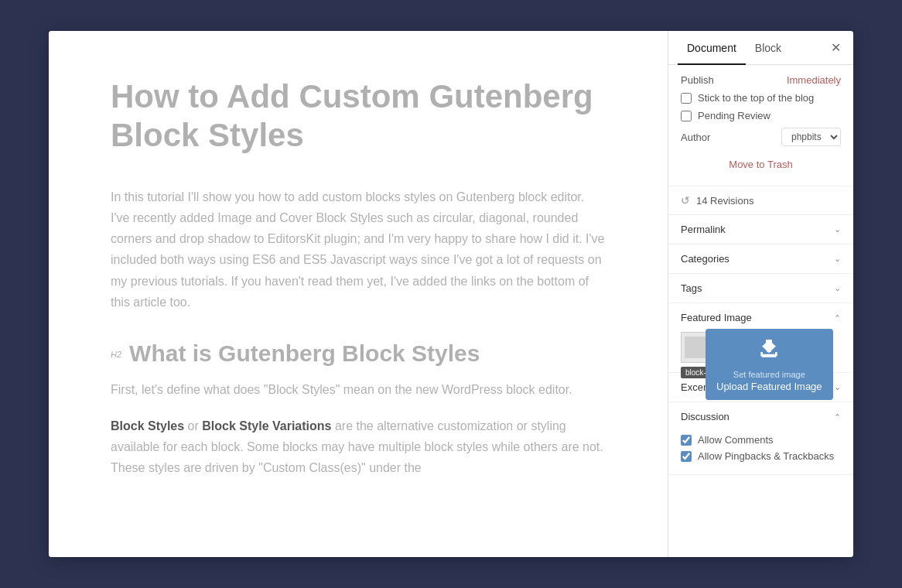  What do you see at coordinates (769, 374) in the screenshot?
I see `set-featured-text: Set featured image` at bounding box center [769, 374].